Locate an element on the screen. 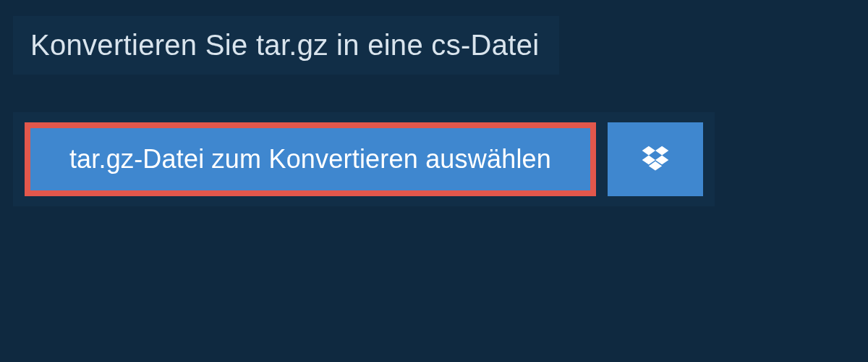  select-file-label: tar.gz-Datei zum Konvertieren auswählen is located at coordinates (310, 159).